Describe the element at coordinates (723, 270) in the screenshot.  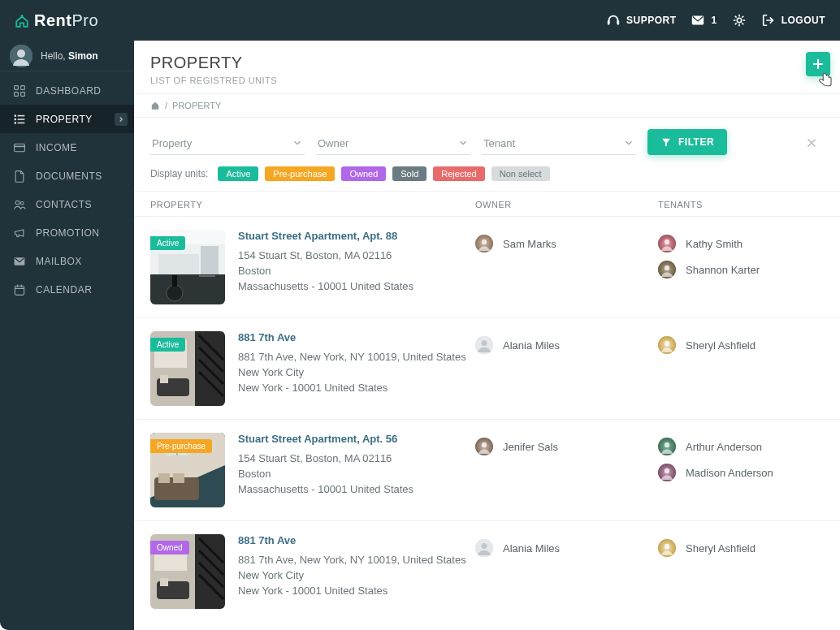
I see `tenant-name: Shannon Karter` at that location.